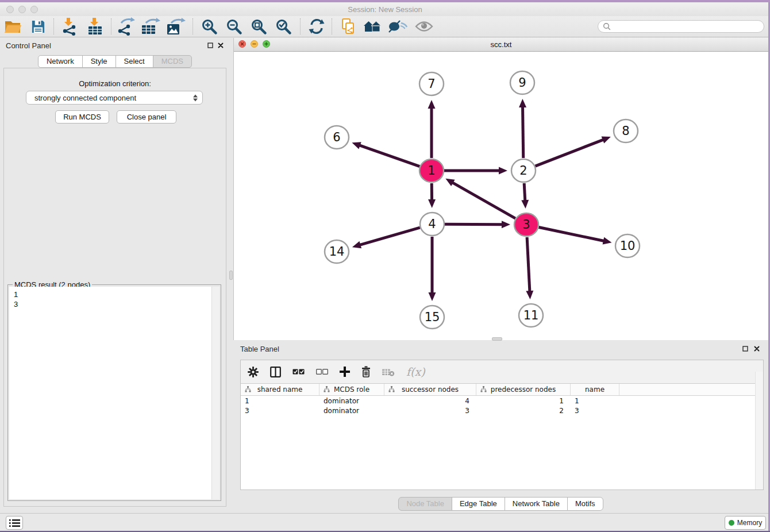 This screenshot has height=532, width=770. What do you see at coordinates (15, 523) in the screenshot?
I see `list-icon` at bounding box center [15, 523].